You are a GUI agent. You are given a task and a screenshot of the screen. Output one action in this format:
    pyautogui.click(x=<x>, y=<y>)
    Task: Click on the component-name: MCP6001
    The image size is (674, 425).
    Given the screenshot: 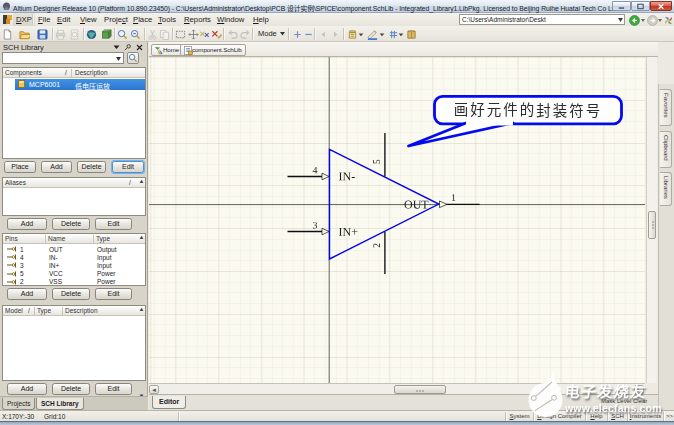 What is the action you would take?
    pyautogui.click(x=44, y=84)
    